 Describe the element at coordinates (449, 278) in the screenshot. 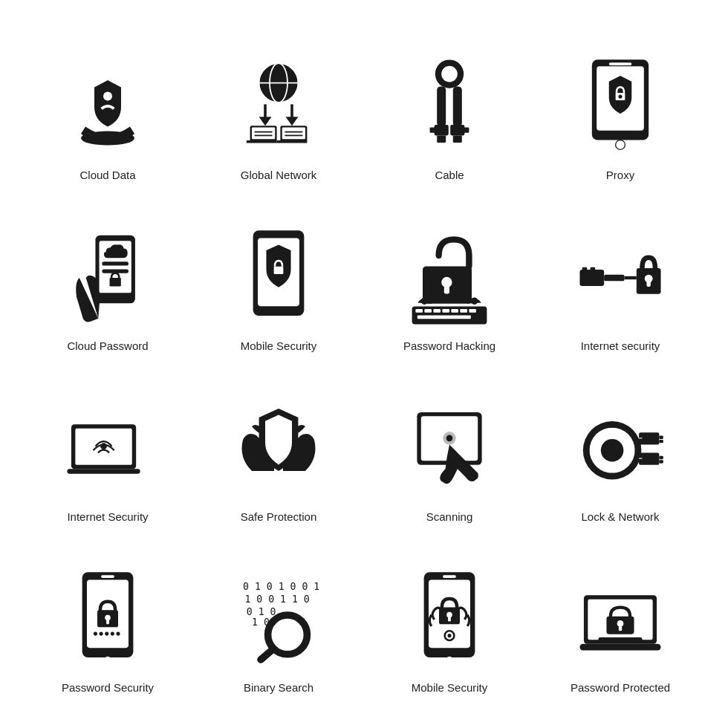

I see `password-hacking-icon` at that location.